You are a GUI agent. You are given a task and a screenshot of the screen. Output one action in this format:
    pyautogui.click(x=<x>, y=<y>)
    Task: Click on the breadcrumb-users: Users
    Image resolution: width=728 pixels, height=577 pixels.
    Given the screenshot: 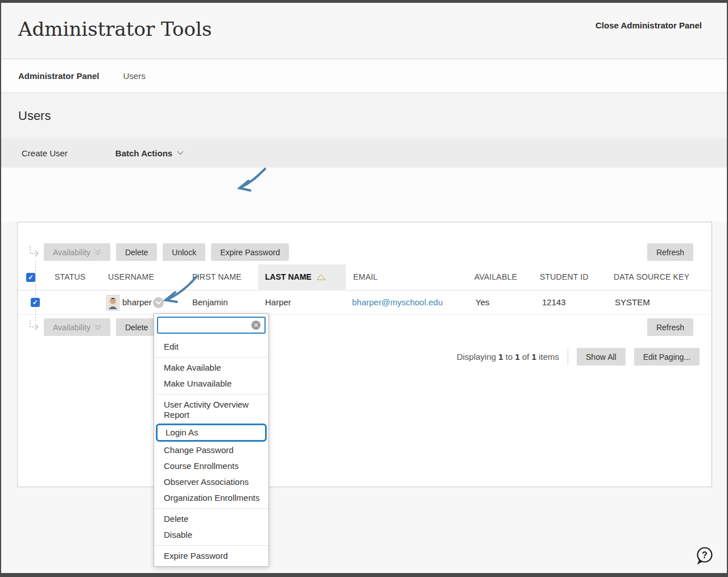 What is the action you would take?
    pyautogui.click(x=134, y=76)
    